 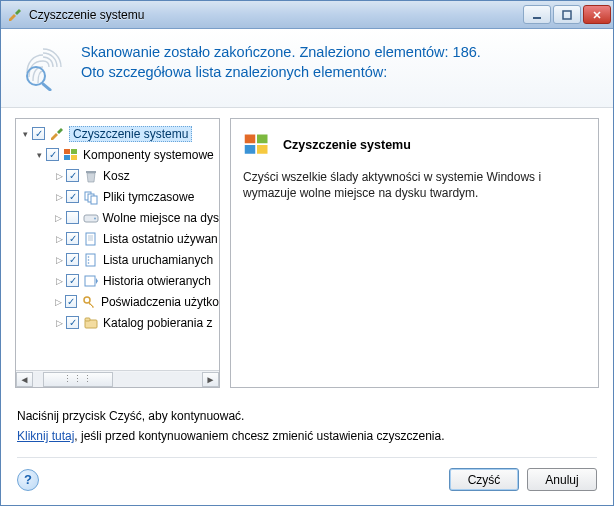 What do you see at coordinates (562, 480) in the screenshot?
I see `cancel-button: Anuluj` at bounding box center [562, 480].